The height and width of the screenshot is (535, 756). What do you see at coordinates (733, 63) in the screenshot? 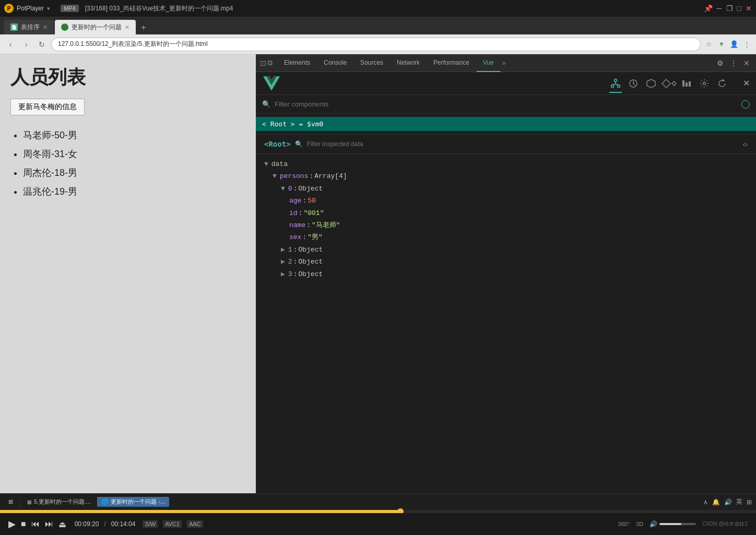
I see `devtools-header-controls: ⚙ ⋮ ✕` at bounding box center [733, 63].